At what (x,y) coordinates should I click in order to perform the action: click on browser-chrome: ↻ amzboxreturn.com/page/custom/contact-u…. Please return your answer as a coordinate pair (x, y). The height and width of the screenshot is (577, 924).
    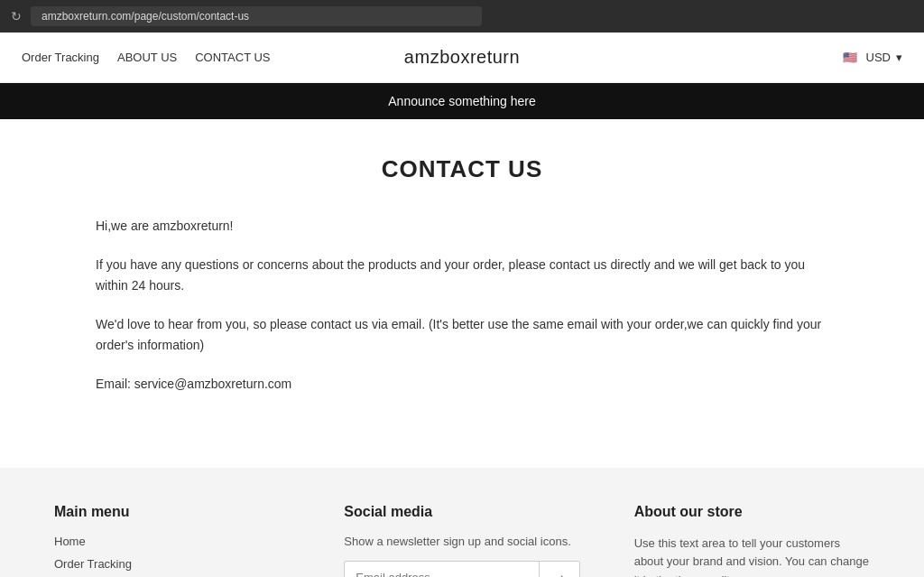
    Looking at the image, I should click on (462, 16).